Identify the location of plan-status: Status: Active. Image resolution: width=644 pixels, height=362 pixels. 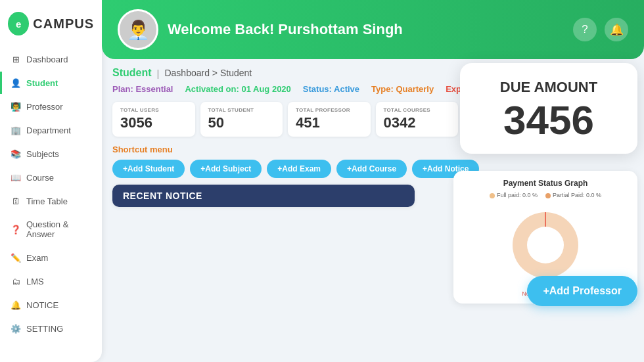
(331, 89).